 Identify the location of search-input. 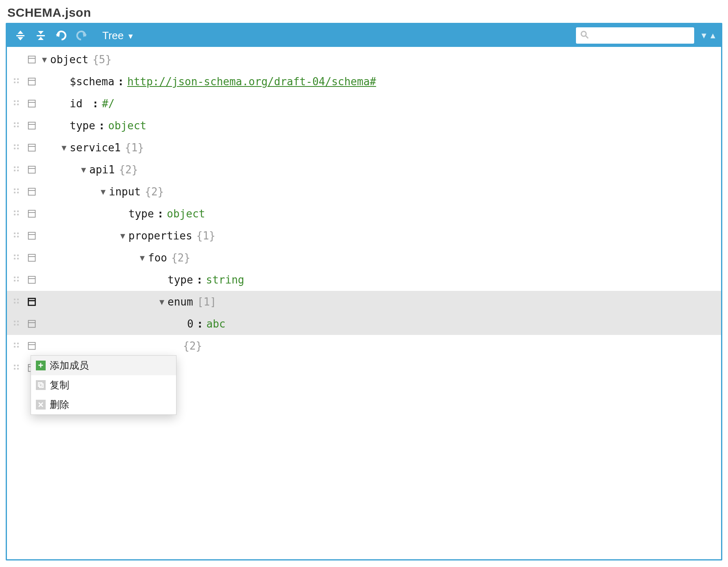
(635, 35).